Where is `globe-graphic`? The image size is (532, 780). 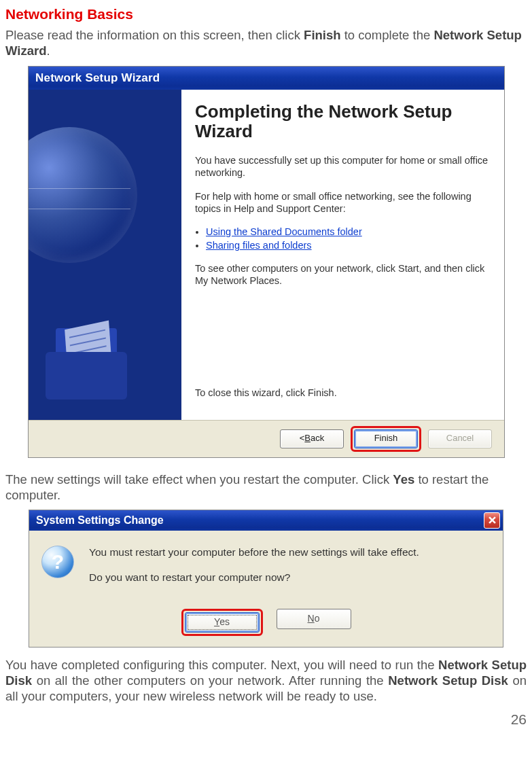
globe-graphic is located at coordinates (83, 195).